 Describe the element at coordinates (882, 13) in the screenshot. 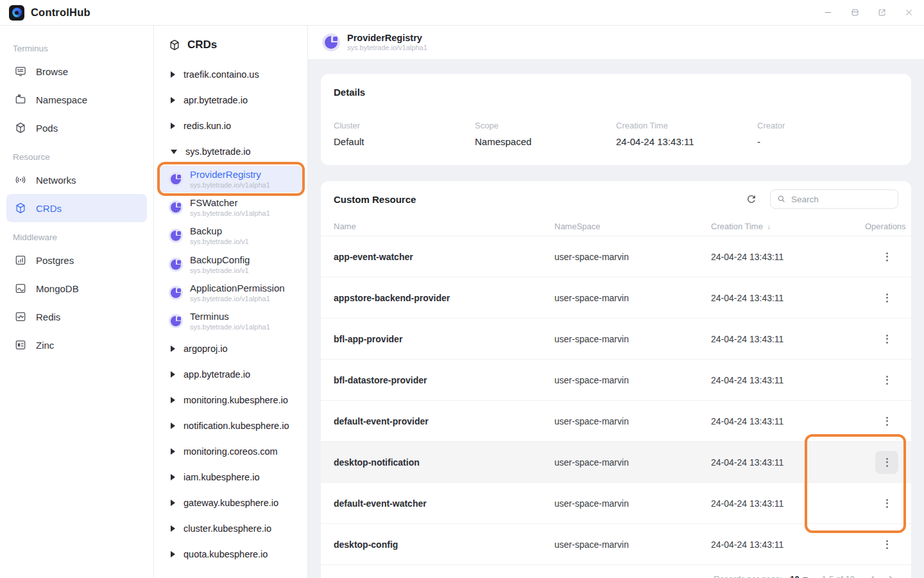

I see `popout-icon` at that location.